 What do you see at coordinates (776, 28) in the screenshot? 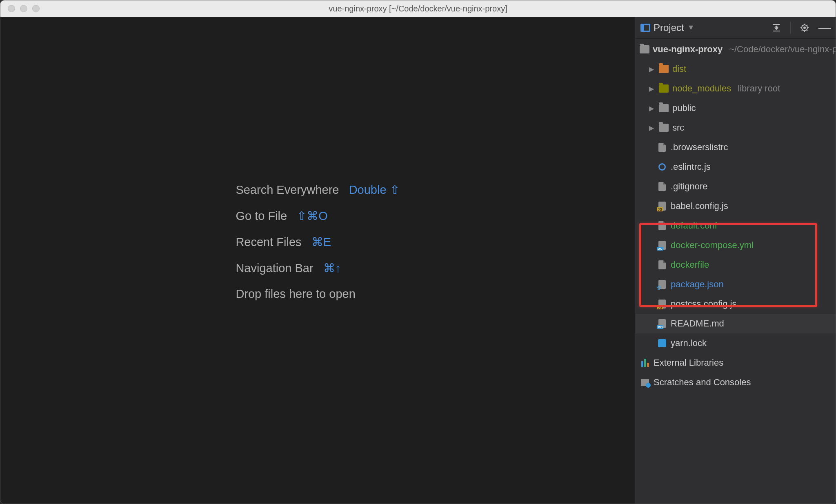
I see `collapse-all-button` at bounding box center [776, 28].